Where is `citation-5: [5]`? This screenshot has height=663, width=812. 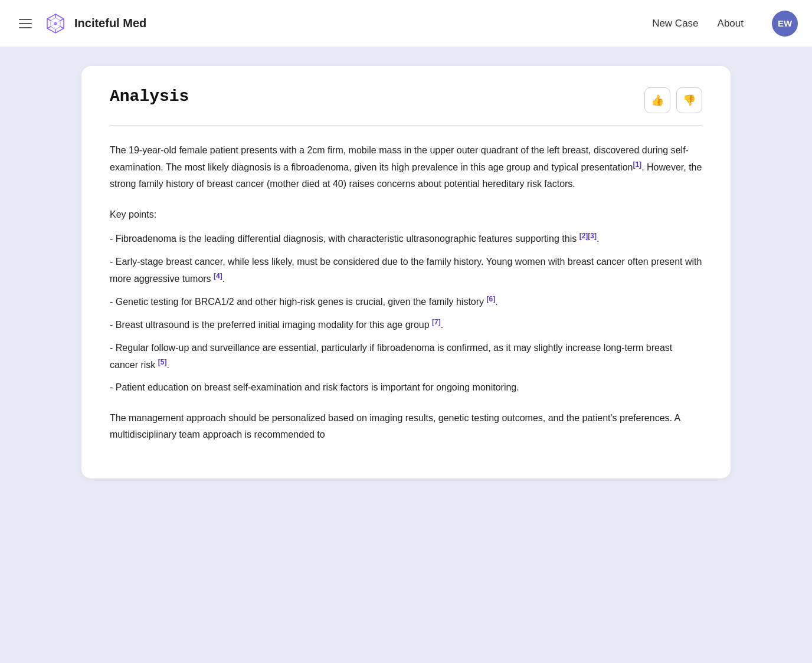
citation-5: [5] is located at coordinates (163, 362).